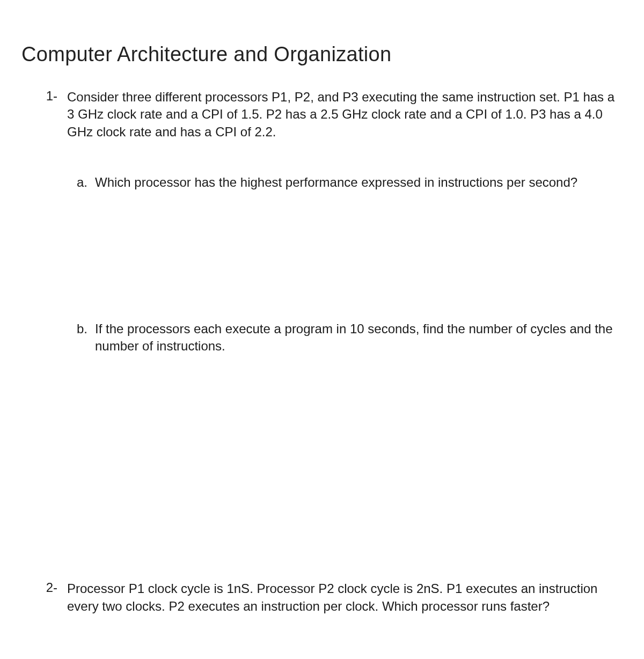 This screenshot has width=644, height=659. What do you see at coordinates (84, 182) in the screenshot?
I see `subpart-letter: a.` at bounding box center [84, 182].